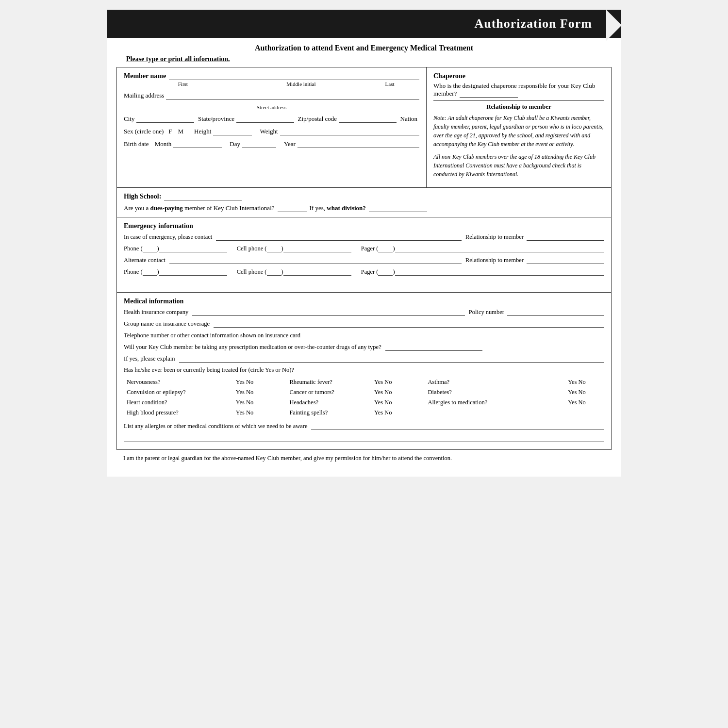  I want to click on month-line, so click(198, 144).